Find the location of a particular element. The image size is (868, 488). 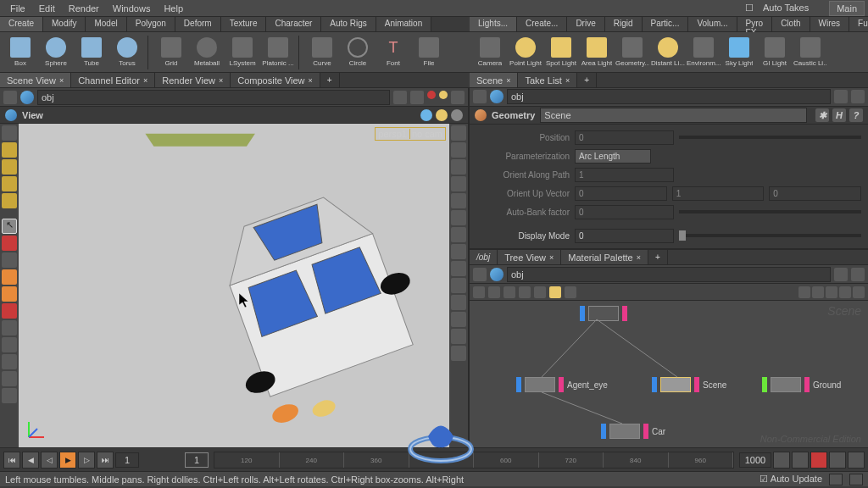

shelf-font: TFont is located at coordinates (393, 53).